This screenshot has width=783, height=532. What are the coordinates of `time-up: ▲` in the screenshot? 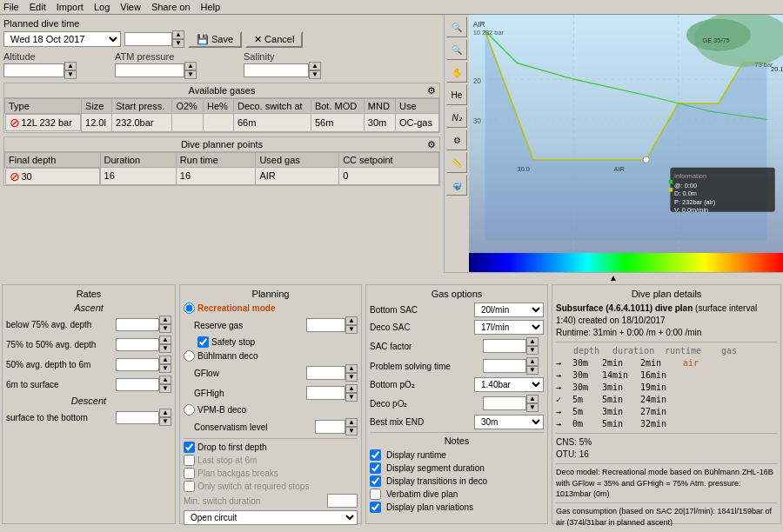 It's located at (178, 35).